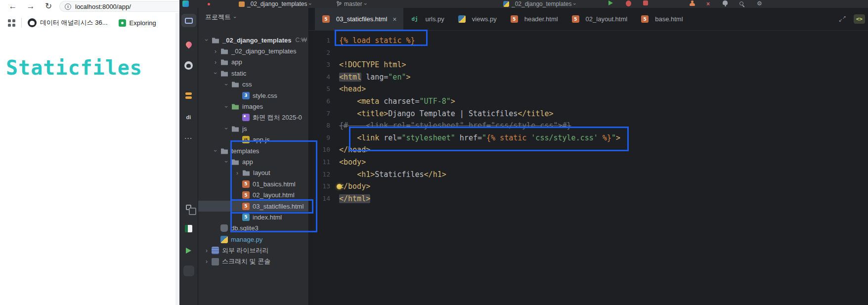  What do you see at coordinates (253, 51) in the screenshot?
I see `tree-item-02-django-templates: ›_02_django_templates` at bounding box center [253, 51].